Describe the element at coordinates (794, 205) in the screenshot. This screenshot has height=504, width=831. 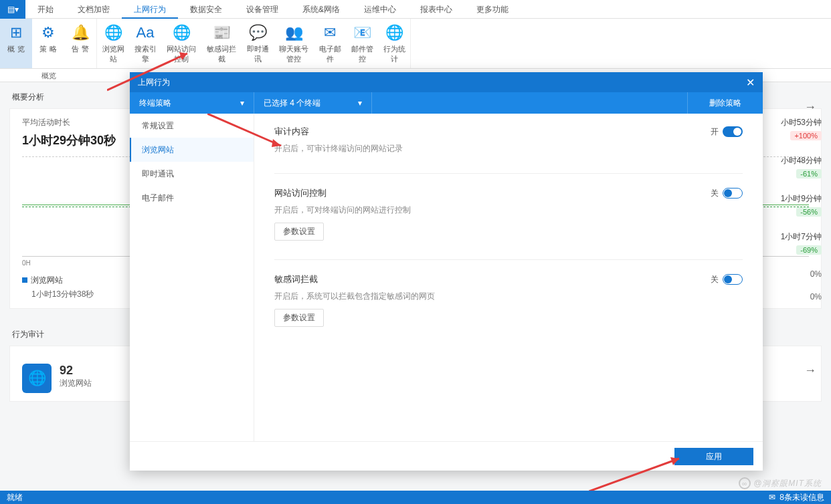
I see `right-stat: 1小时9分钟-56%` at that location.